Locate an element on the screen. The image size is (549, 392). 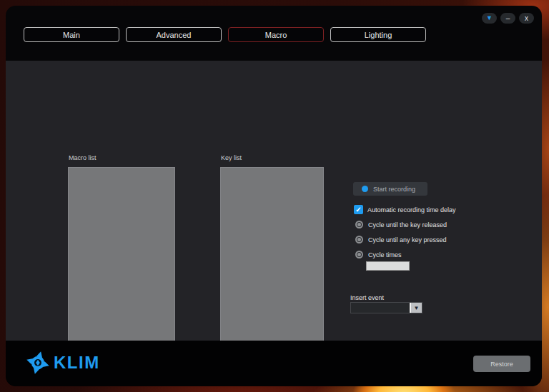
macro-list is located at coordinates (122, 256).